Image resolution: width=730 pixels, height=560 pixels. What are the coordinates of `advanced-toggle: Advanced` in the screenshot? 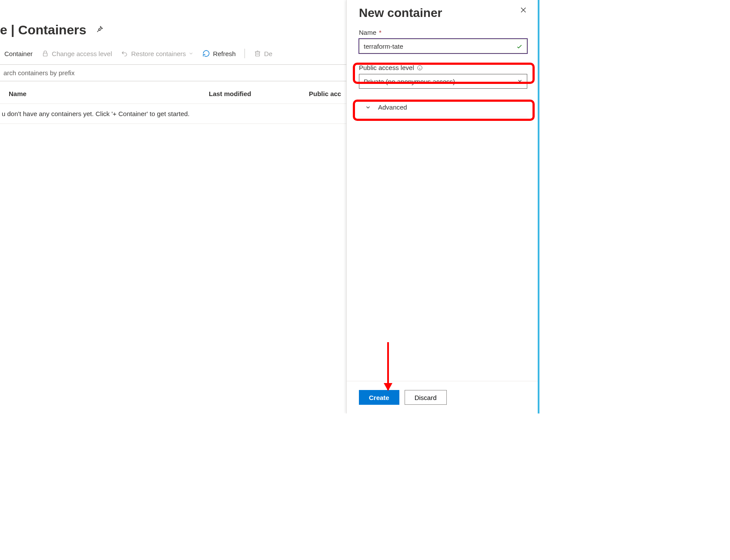 It's located at (443, 108).